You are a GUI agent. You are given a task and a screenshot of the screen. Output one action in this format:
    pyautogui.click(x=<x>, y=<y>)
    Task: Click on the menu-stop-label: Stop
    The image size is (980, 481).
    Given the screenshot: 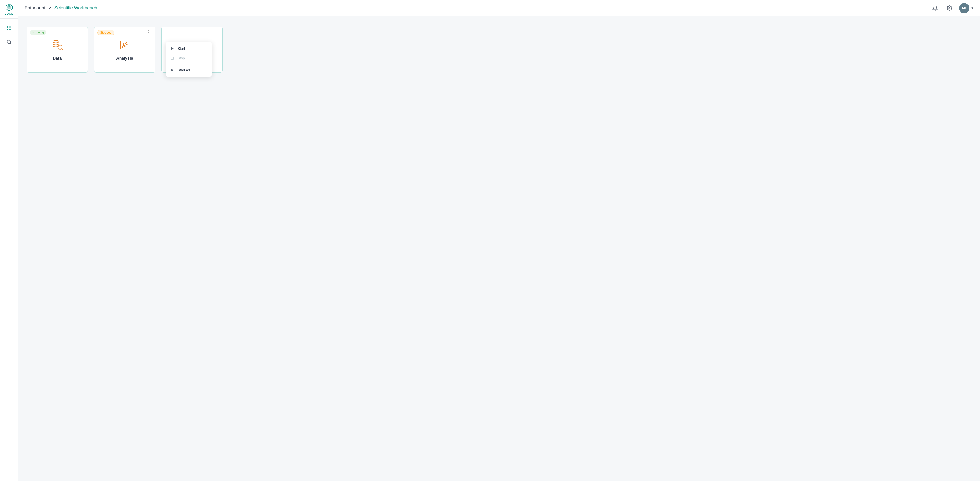 What is the action you would take?
    pyautogui.click(x=181, y=58)
    